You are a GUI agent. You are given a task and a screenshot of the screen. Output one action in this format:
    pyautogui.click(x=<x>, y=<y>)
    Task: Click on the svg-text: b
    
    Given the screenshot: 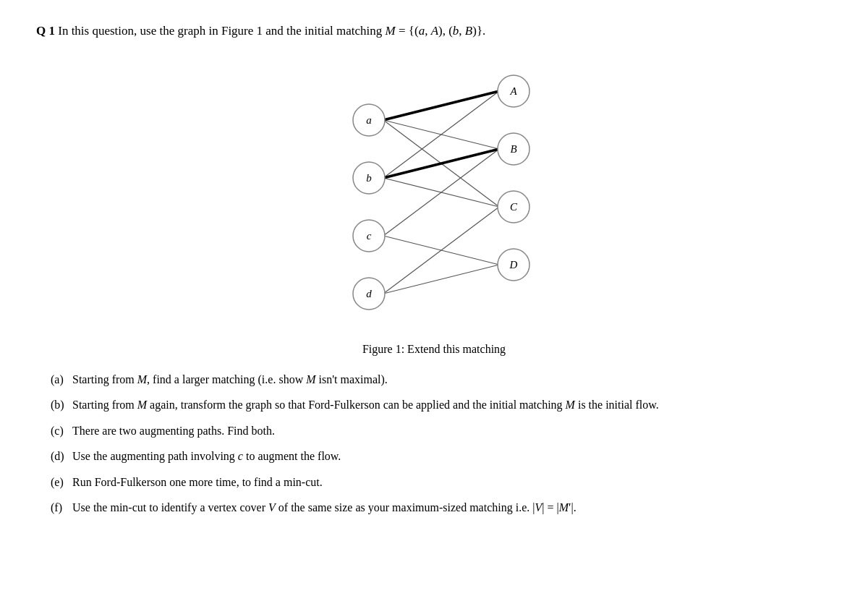 What is the action you would take?
    pyautogui.click(x=369, y=178)
    